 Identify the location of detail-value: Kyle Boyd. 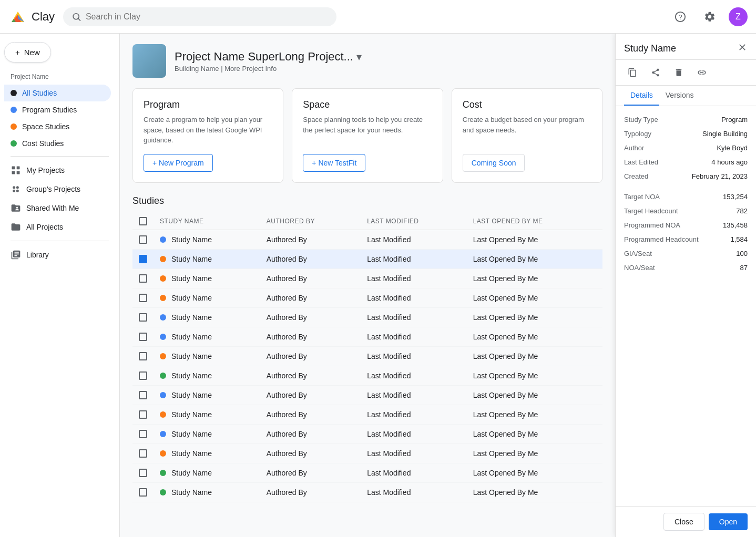
(732, 148).